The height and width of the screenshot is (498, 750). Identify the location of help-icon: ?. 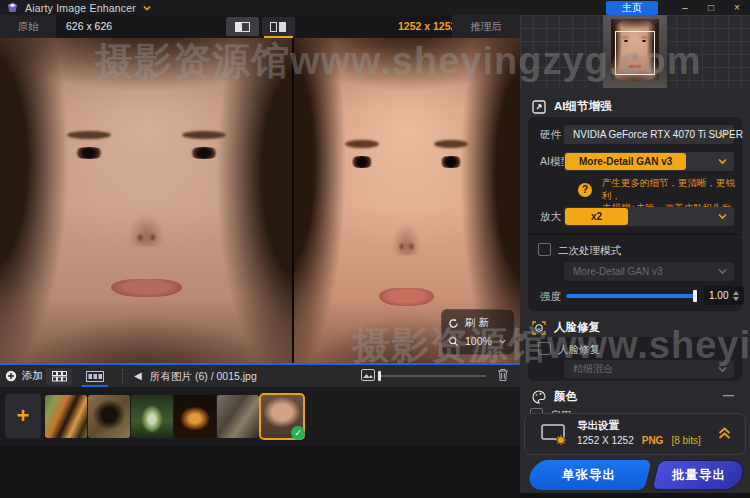
(585, 190).